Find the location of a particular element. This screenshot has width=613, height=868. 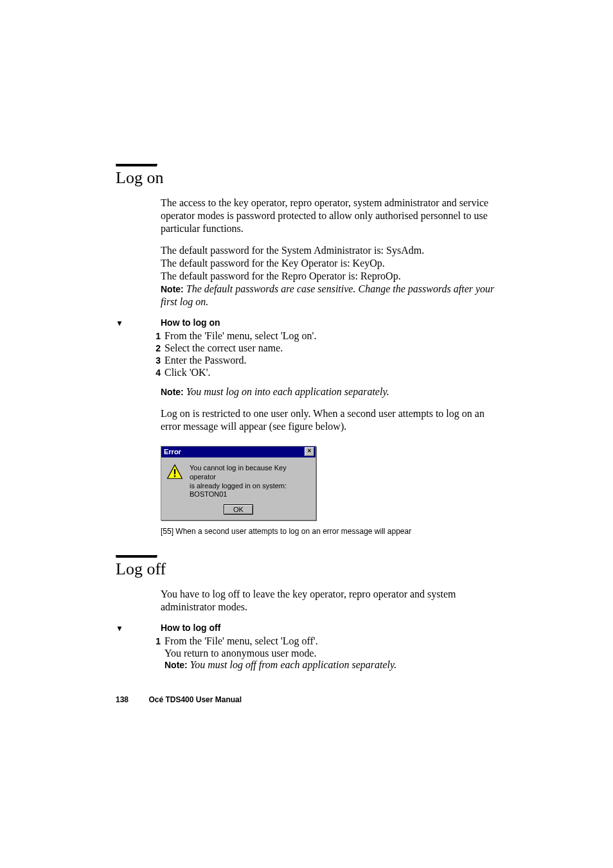

intro-paragraph: You have to log off to leave the key ope… is located at coordinates (329, 601).